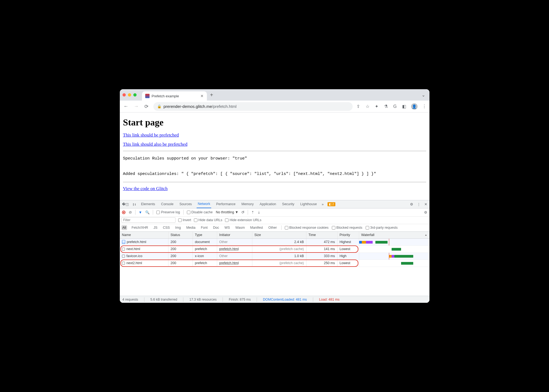  What do you see at coordinates (404, 107) in the screenshot?
I see `sidepanel-icon: ◧` at bounding box center [404, 107].